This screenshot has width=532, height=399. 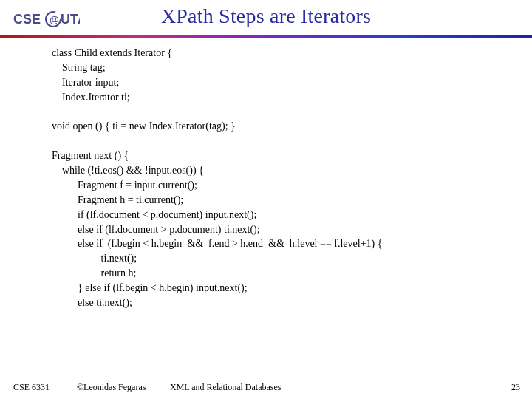 I want to click on footer-copyright: ©Leonidas Fegaras, so click(x=111, y=387).